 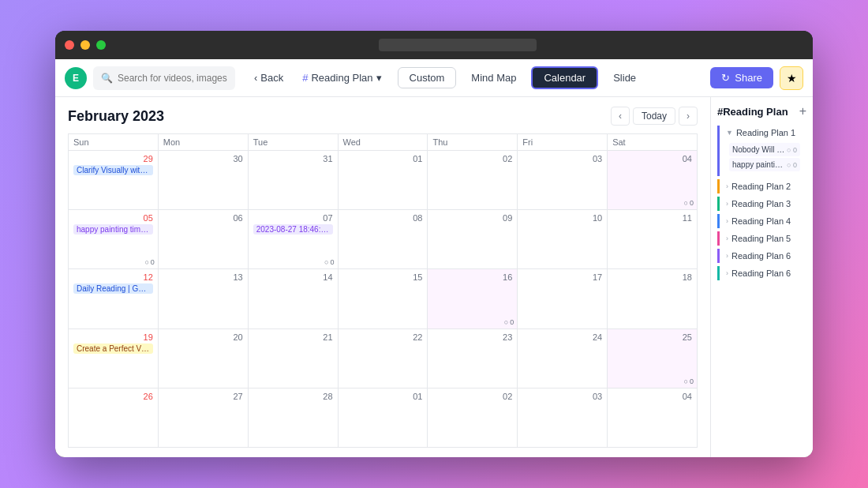 What do you see at coordinates (114, 289) in the screenshot?
I see `event-item: Daily Reading | Gemoo Image` at bounding box center [114, 289].